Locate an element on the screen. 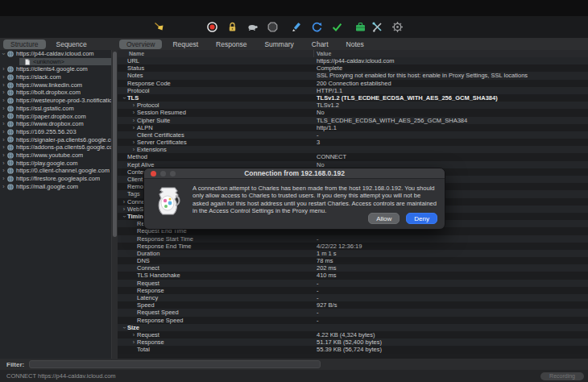  table-row: ›Server Certificates3 is located at coordinates (353, 142).